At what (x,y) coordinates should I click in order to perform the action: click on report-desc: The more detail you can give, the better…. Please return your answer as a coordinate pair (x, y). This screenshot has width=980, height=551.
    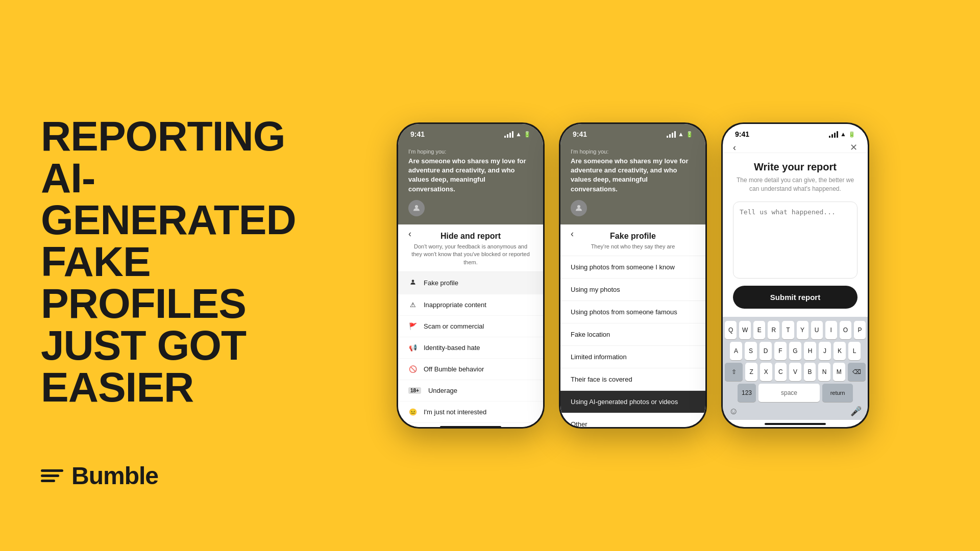
    Looking at the image, I should click on (795, 185).